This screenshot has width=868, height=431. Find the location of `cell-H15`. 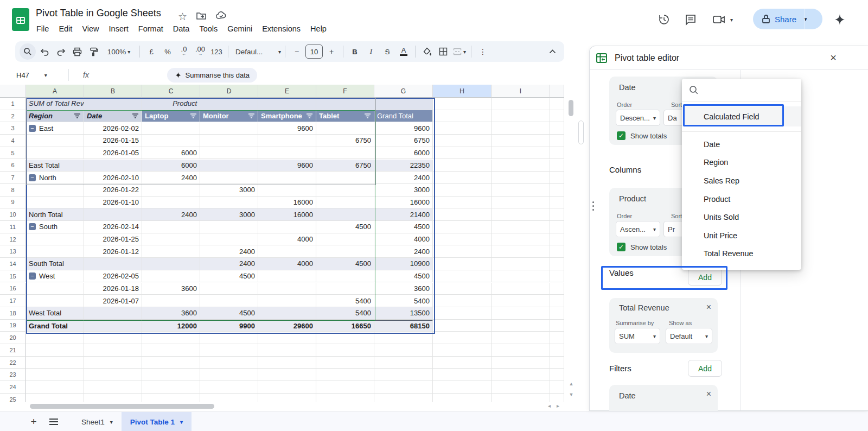

cell-H15 is located at coordinates (462, 277).